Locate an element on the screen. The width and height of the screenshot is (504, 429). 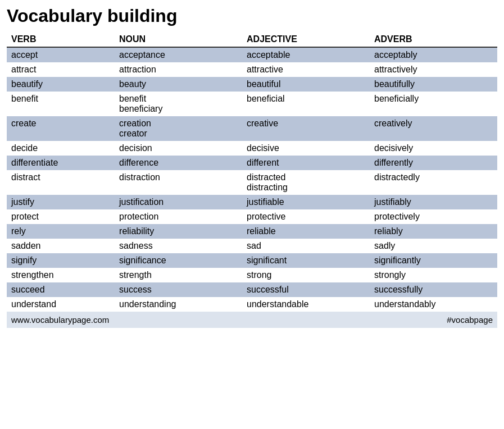
table-row: differentiatedifferencedifferentdifferen… is located at coordinates (252, 163).